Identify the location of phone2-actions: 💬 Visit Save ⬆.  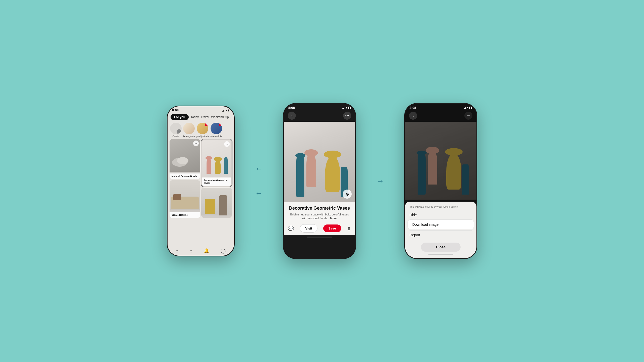
(319, 229).